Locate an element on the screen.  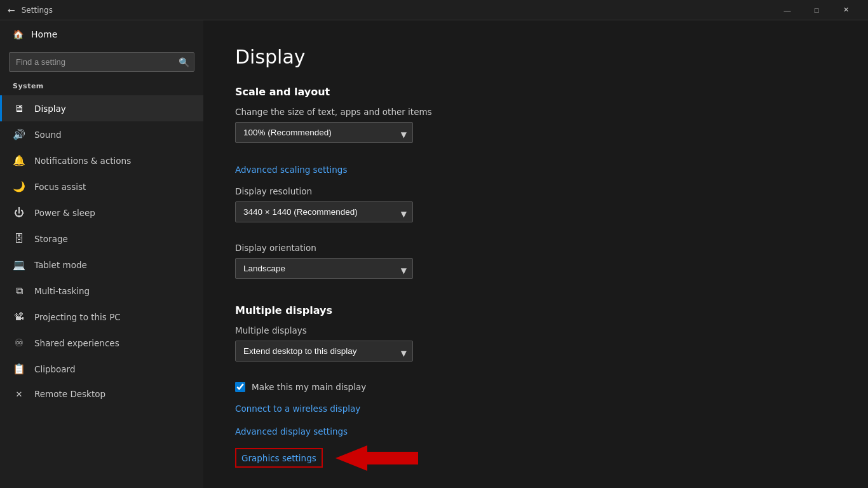
sidebar-item-remote: ✕ Remote Desktop is located at coordinates (102, 394).